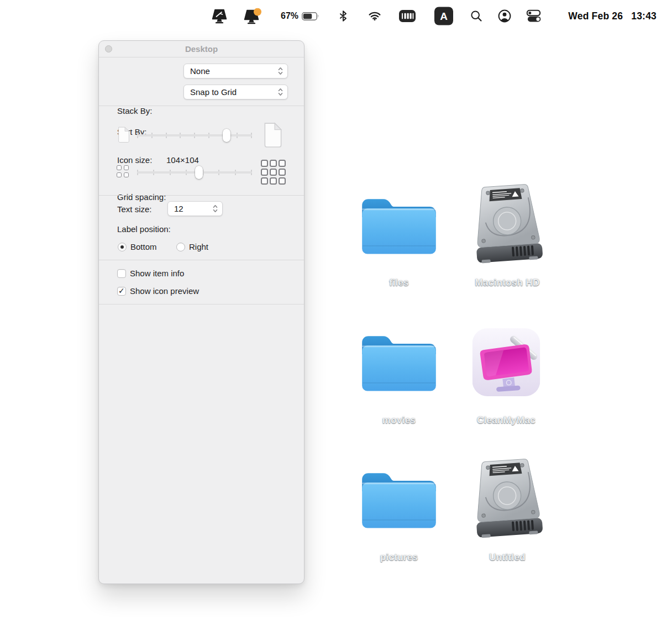 The width and height of the screenshot is (672, 625). Describe the element at coordinates (507, 237) in the screenshot. I see `desktop-item-macintosh-hd: Macintosh HD` at that location.